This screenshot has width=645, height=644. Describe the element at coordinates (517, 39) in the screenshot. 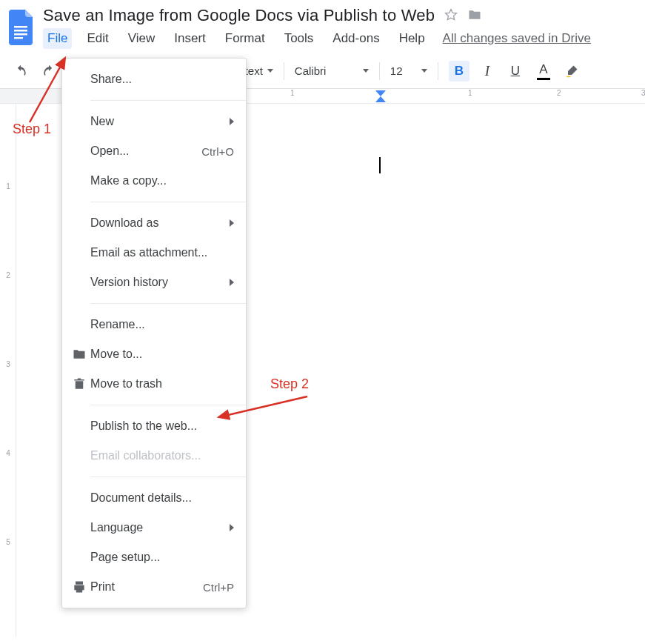

I see `save-status: All changes saved in Drive` at that location.